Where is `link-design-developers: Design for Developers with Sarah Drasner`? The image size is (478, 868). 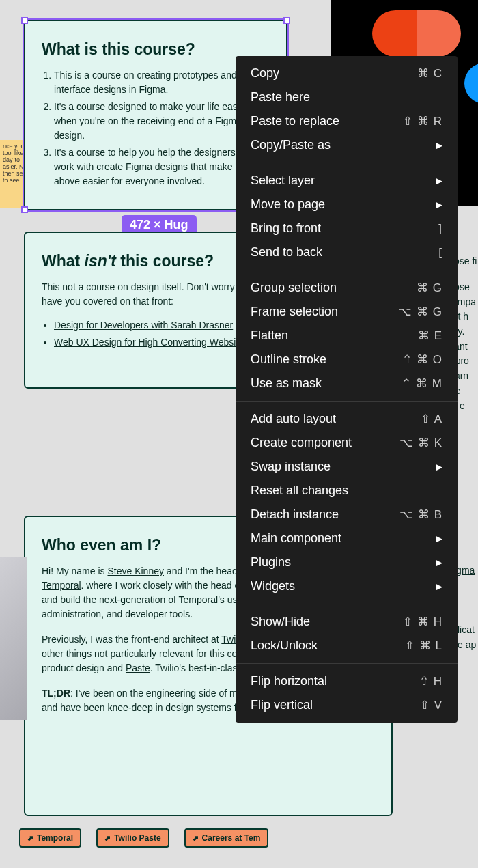
link-design-developers: Design for Developers with Sarah Drasner is located at coordinates (143, 325).